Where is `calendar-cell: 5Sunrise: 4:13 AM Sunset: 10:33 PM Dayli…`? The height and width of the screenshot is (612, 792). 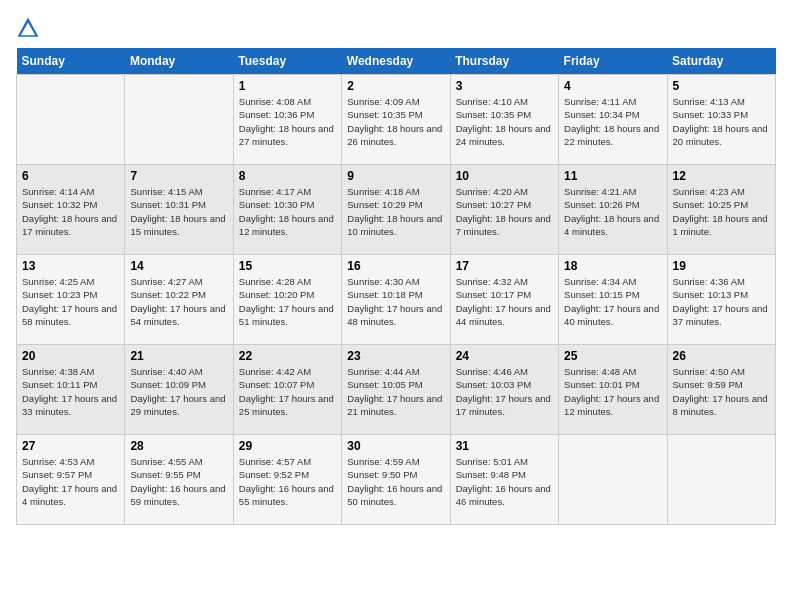
calendar-cell: 5Sunrise: 4:13 AM Sunset: 10:33 PM Dayli… is located at coordinates (721, 120).